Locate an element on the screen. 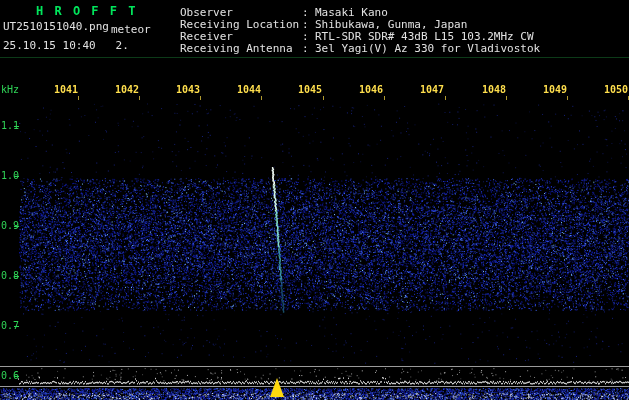 The image size is (629, 400). freq-tick-label: 1.1 is located at coordinates (10, 126).